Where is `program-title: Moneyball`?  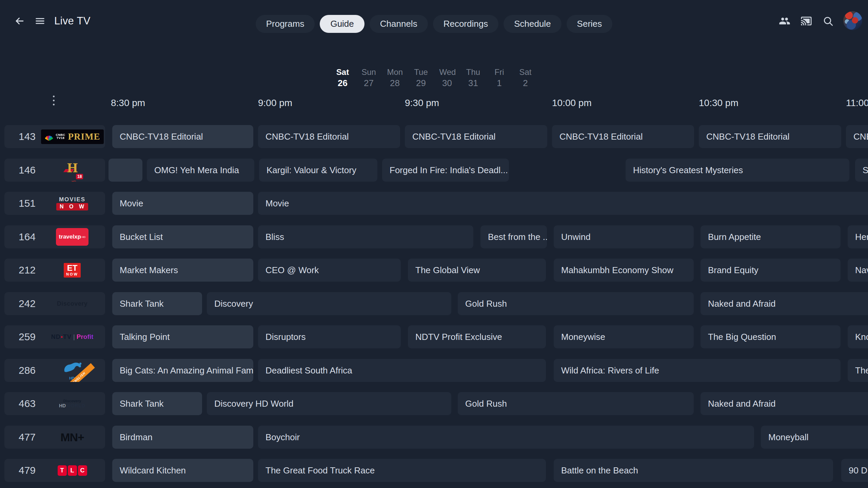 program-title: Moneyball is located at coordinates (789, 437).